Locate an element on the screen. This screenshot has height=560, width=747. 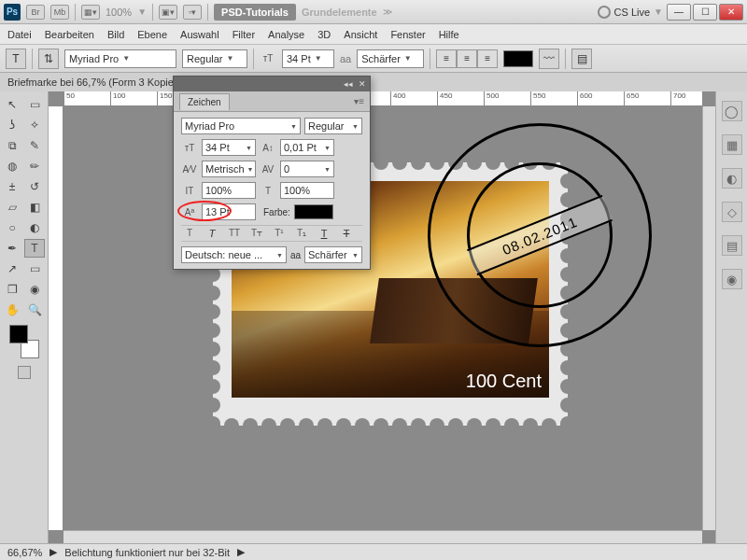
panel-header: ◂◂✕ is located at coordinates (272, 84).